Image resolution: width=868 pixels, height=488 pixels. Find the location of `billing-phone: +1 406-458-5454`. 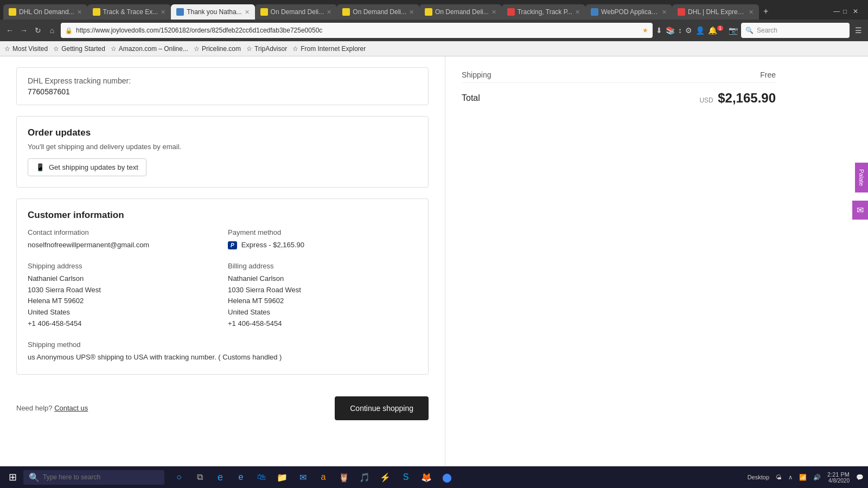

billing-phone: +1 406-458-5454 is located at coordinates (322, 324).